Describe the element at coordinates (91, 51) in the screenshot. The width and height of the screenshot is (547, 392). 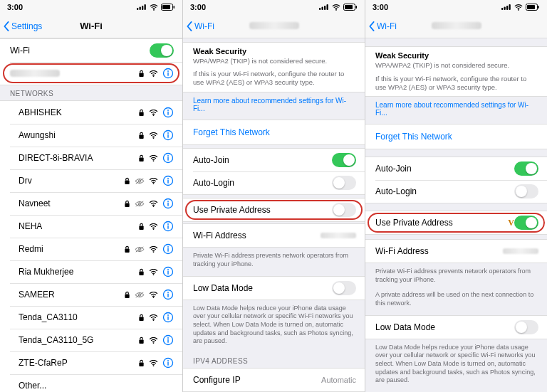
I see `wifi-toggle-row: Wi-Fi` at that location.